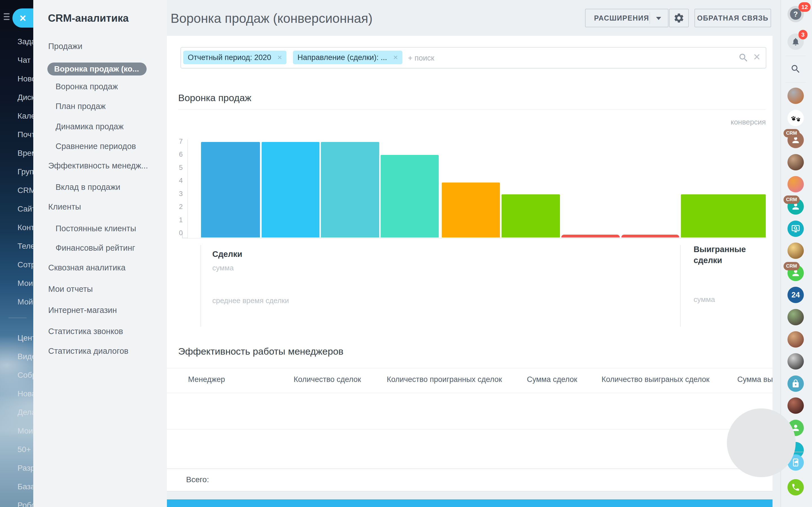 The width and height of the screenshot is (812, 507). What do you see at coordinates (476, 238) in the screenshot?
I see `x-axis` at bounding box center [476, 238].